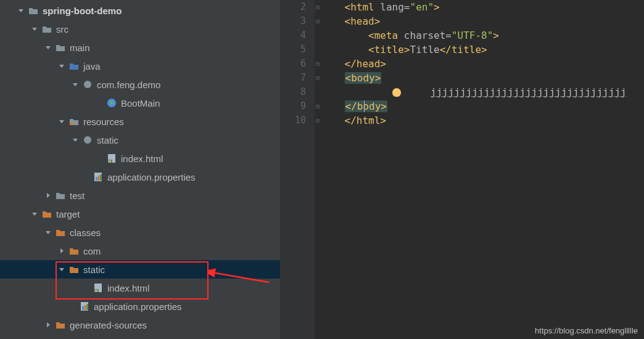 The image size is (644, 339). Describe the element at coordinates (293, 49) in the screenshot. I see `line-number: 5` at that location.